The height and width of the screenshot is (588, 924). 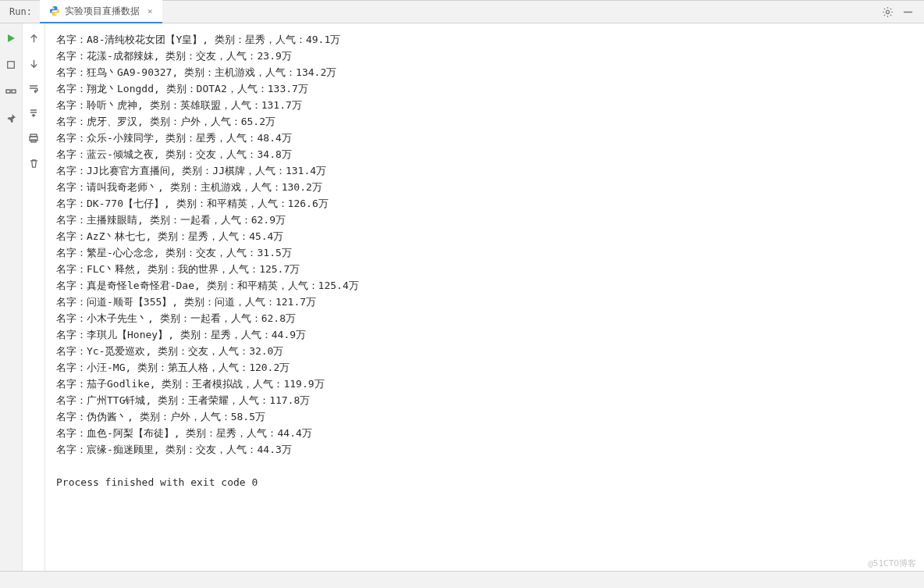 I want to click on up-arrow-icon, so click(x=34, y=38).